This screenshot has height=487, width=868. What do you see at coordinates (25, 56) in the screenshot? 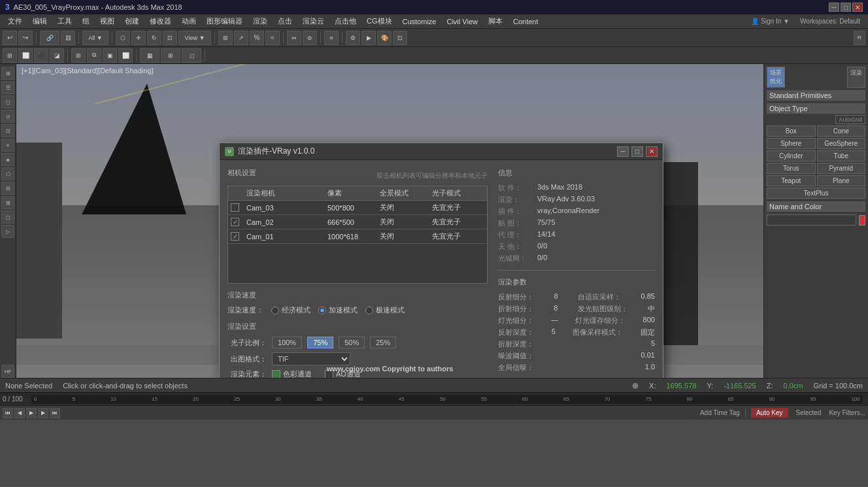
I see `tb2-btn2: ⬜` at bounding box center [25, 56].